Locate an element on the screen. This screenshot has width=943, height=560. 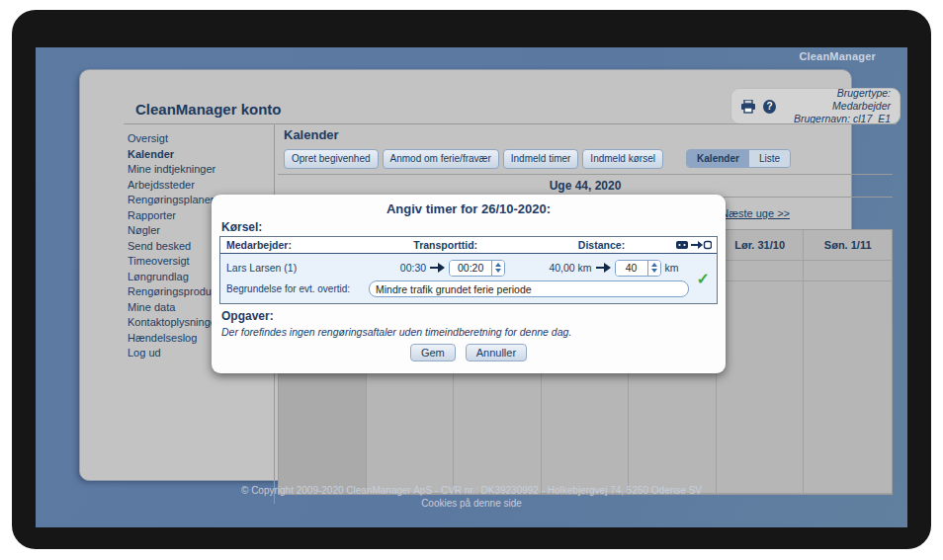
print-icon is located at coordinates (748, 107).